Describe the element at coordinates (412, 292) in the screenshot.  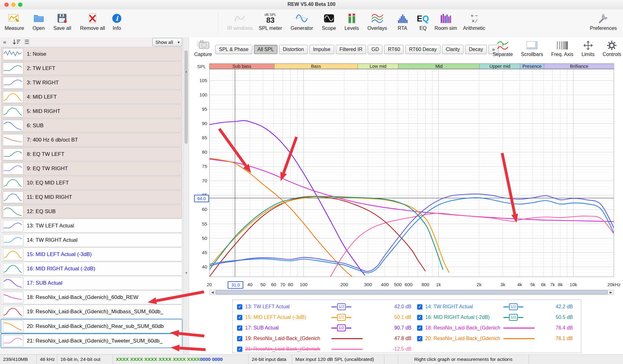
I see `horizontal-scrollbar: ◀ ▶` at that location.